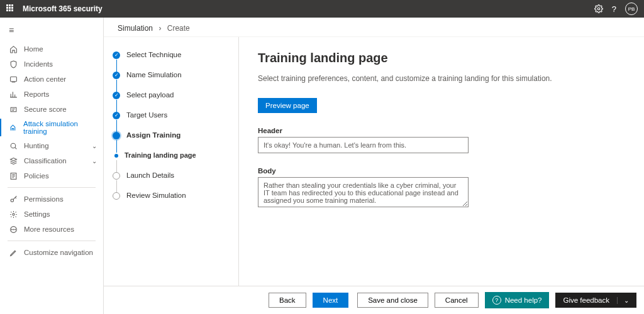 The width and height of the screenshot is (644, 314). What do you see at coordinates (172, 61) in the screenshot?
I see `wizard-step-select-technique: Select Technique` at bounding box center [172, 61].